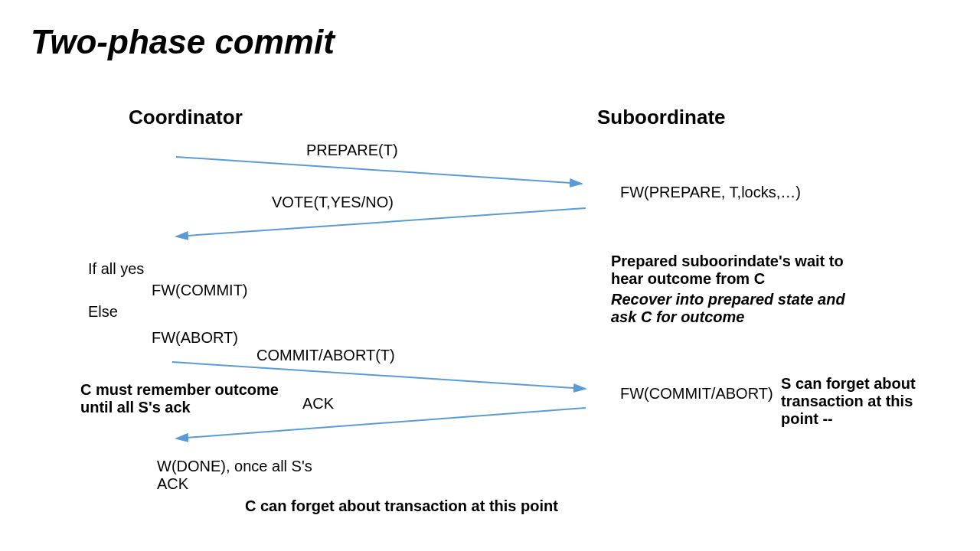  Describe the element at coordinates (662, 118) in the screenshot. I see `subordinate-header: Suboordinate` at that location.